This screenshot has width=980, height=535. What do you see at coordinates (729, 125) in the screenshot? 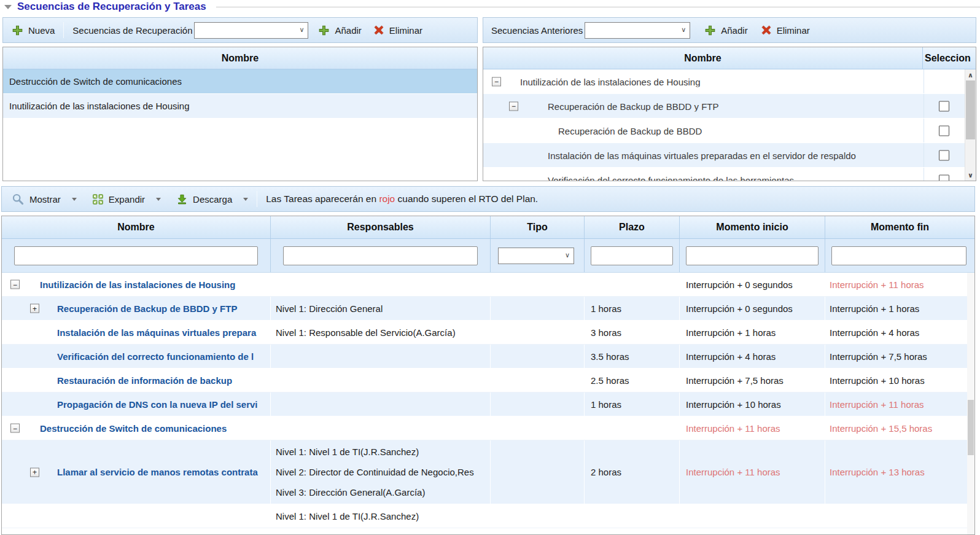
I see `previous-grid-bodywrap: − Inutilización de las instalaciones de …` at bounding box center [729, 125].